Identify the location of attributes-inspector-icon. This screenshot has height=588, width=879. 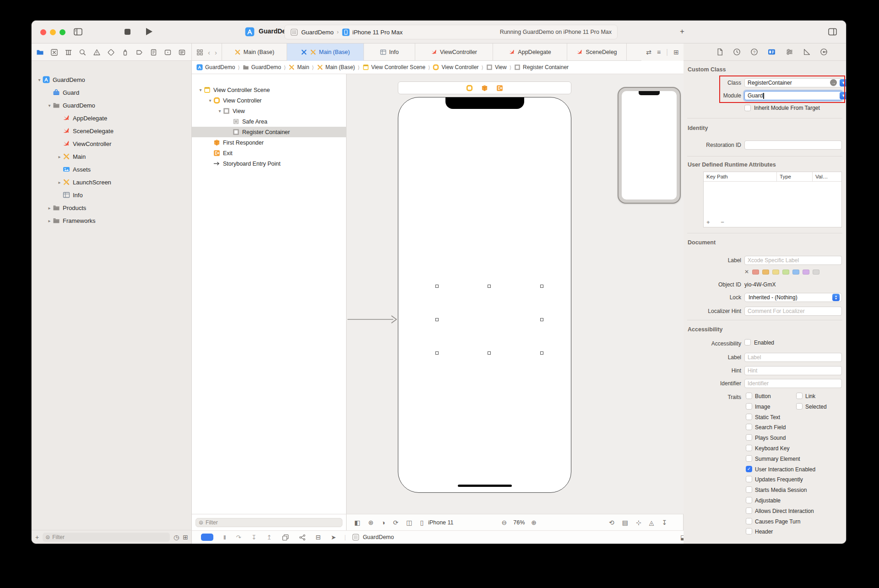
(789, 52).